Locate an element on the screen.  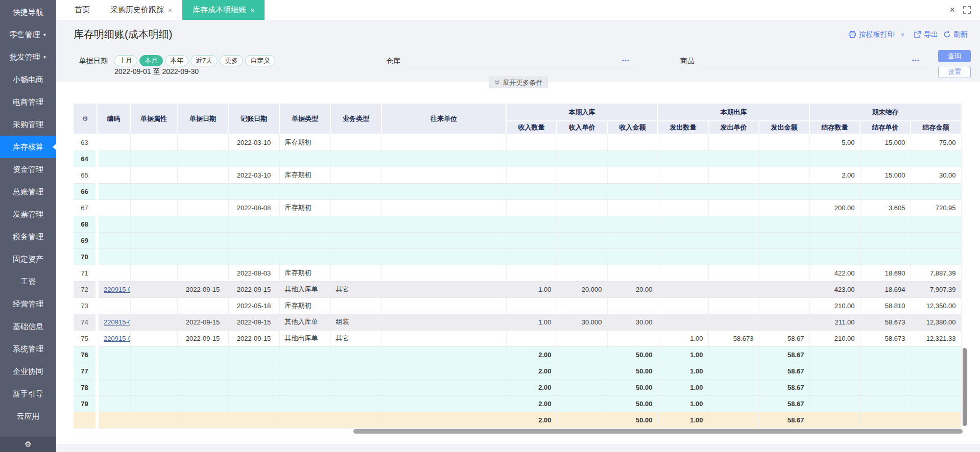
table-row: 652022-03-10库存期初2.0015.00030.00 is located at coordinates (517, 175).